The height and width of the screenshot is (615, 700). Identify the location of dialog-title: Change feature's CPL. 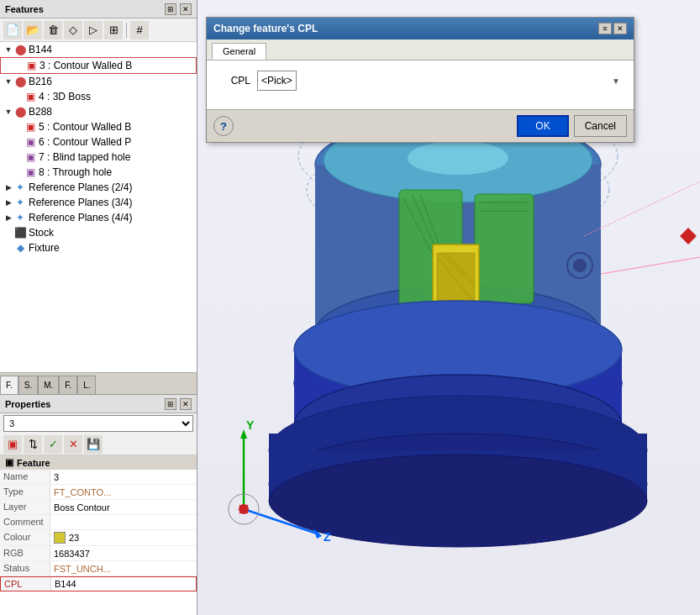
(266, 29).